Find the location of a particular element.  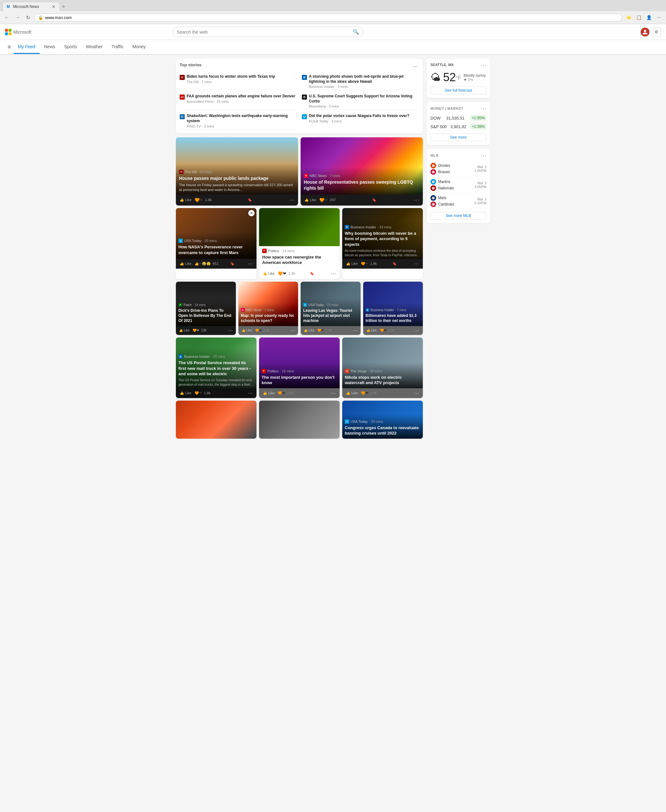

weather-forecast-btn: See full forecast is located at coordinates (458, 90).